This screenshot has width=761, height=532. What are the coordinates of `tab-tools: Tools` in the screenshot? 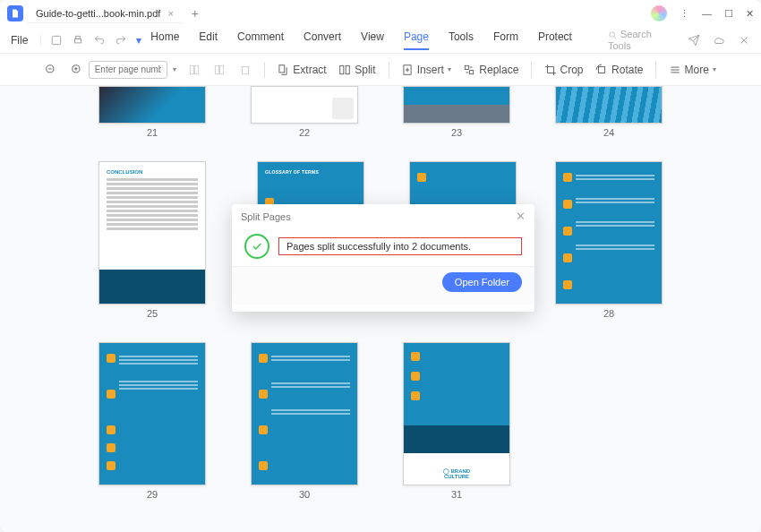 It's located at (461, 40).